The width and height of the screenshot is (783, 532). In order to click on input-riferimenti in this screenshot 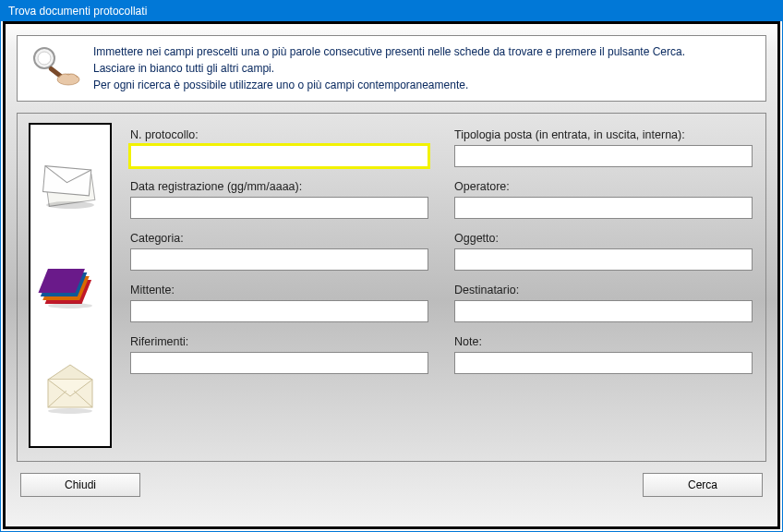, I will do `click(279, 363)`.